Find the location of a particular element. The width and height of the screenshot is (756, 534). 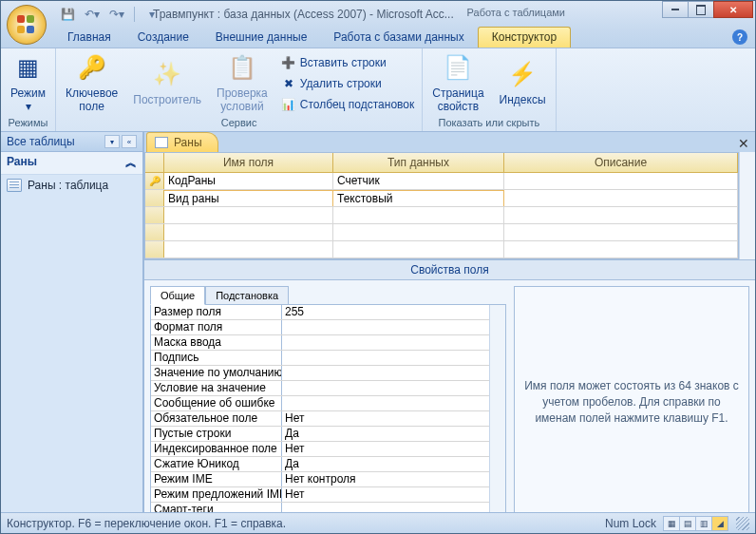

test-rules-button: 📋 Проверка условий is located at coordinates (242, 84).